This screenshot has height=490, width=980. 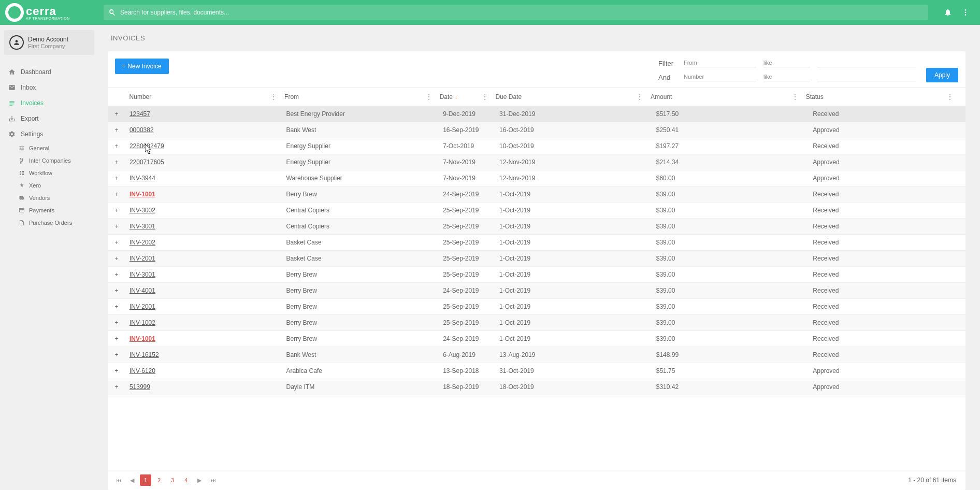 I want to click on invoice-number-link: 0000382, so click(x=142, y=130).